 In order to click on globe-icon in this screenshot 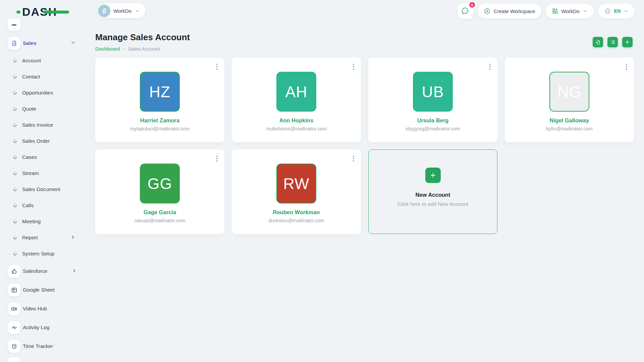, I will do `click(608, 11)`.